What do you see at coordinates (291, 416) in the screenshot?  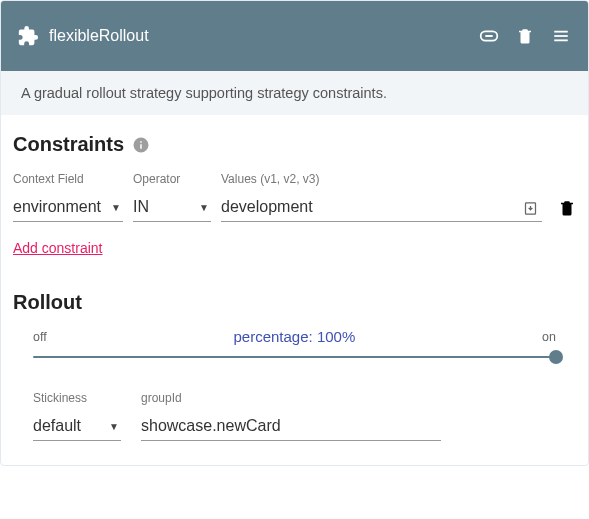 I see `groupid-field: groupId` at bounding box center [291, 416].